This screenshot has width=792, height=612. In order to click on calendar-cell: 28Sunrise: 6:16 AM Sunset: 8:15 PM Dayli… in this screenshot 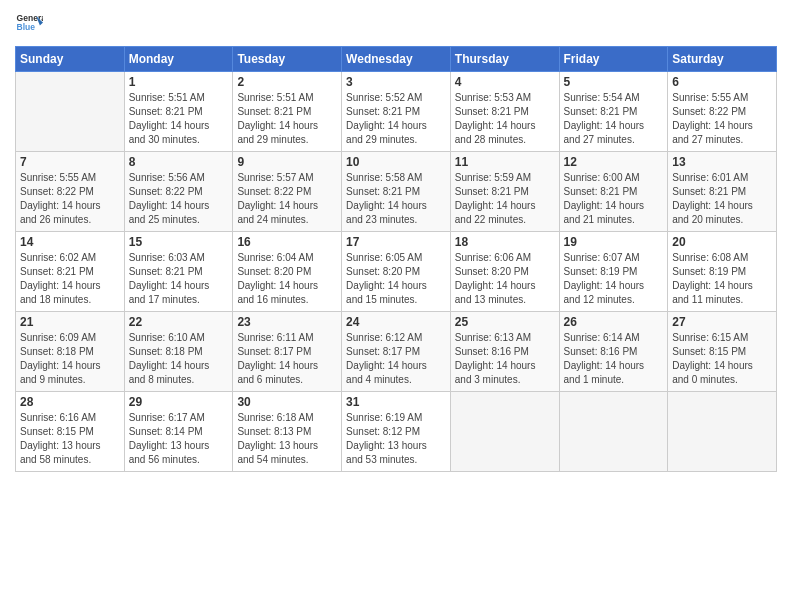, I will do `click(70, 432)`.